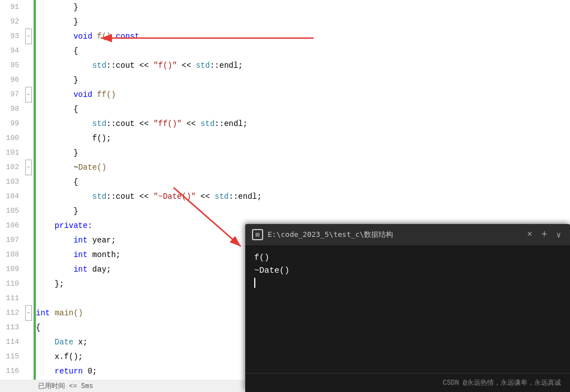  What do you see at coordinates (140, 95) in the screenshot?
I see `code-text: void ff()` at bounding box center [140, 95].